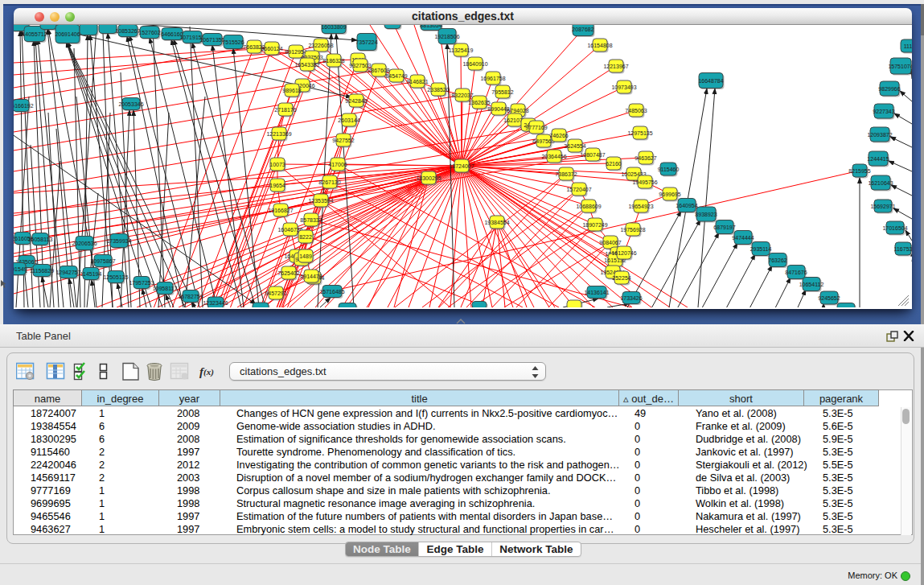 The image size is (924, 585). I want to click on svg-text: 16154808, so click(600, 45).